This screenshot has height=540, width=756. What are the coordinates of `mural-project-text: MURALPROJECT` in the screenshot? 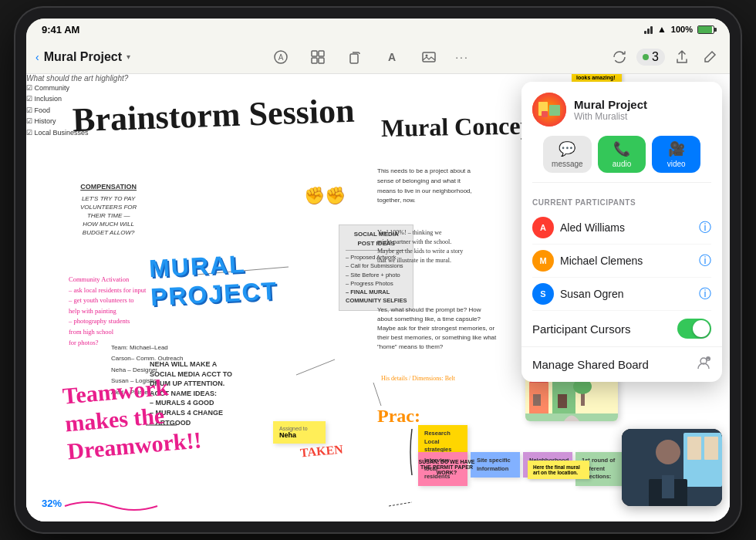 It's located at (213, 281).